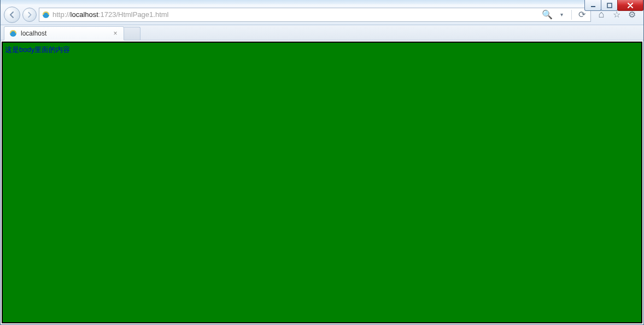  Describe the element at coordinates (617, 15) in the screenshot. I see `browser-right-tools: ⌂ ☆ ⚙` at that location.